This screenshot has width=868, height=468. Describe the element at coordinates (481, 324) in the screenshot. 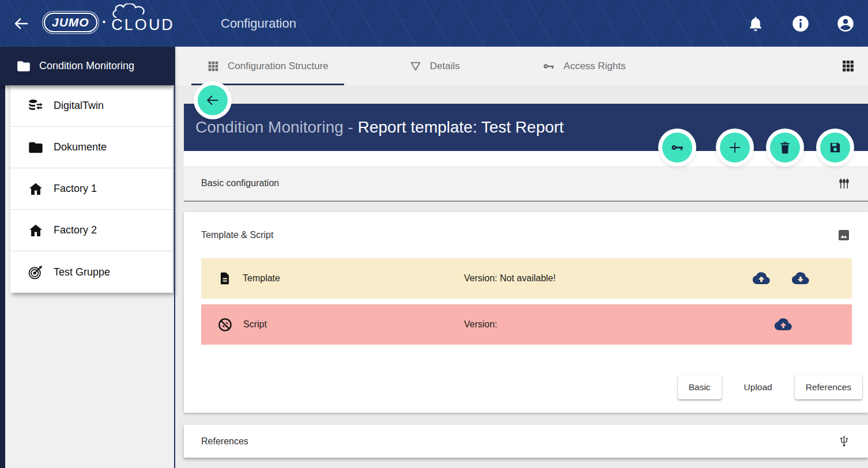

I see `version-label: Version:` at that location.